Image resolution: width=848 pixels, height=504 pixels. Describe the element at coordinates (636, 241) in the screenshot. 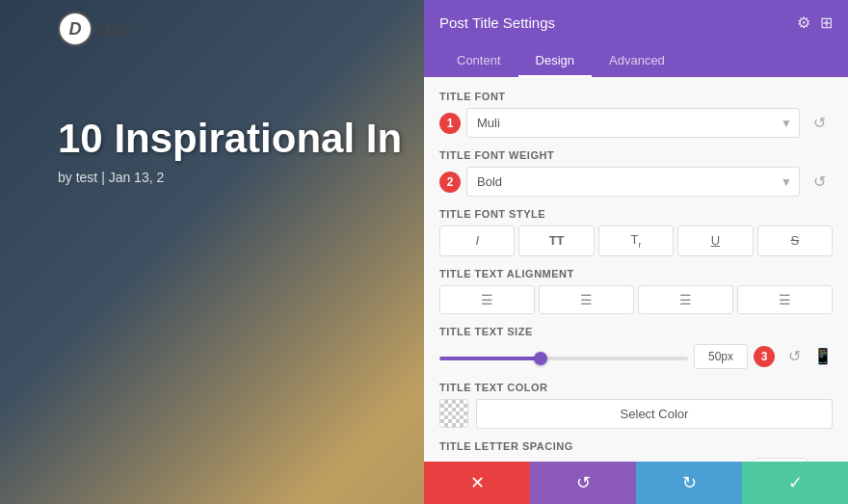

I see `title-tr-button: Tr` at that location.